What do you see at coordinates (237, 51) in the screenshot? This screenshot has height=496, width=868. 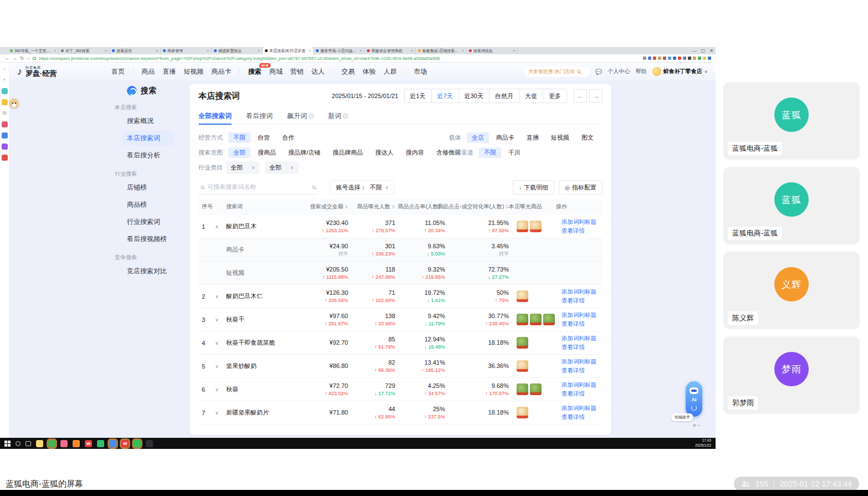 I see `browser-tab: 精选联盟后台×` at bounding box center [237, 51].